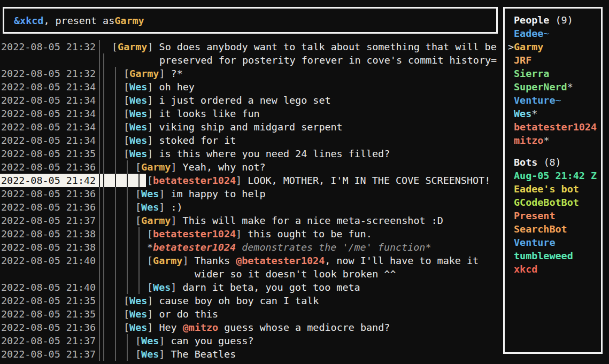  I want to click on people-list-item: >Garmy, so click(554, 47).